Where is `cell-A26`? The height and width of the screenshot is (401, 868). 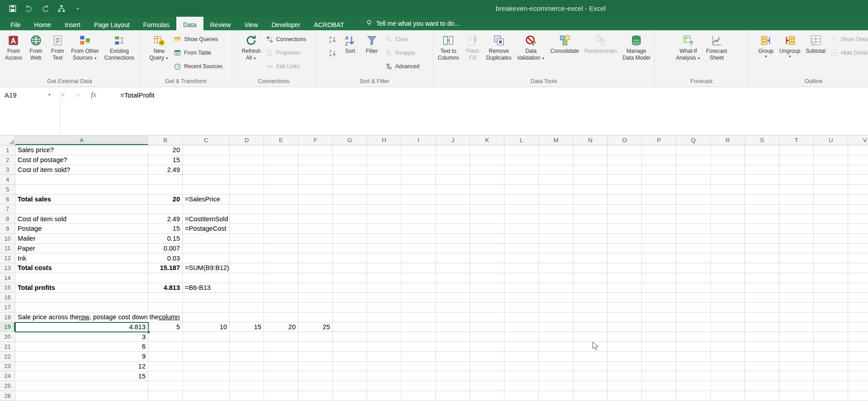 cell-A26 is located at coordinates (82, 396).